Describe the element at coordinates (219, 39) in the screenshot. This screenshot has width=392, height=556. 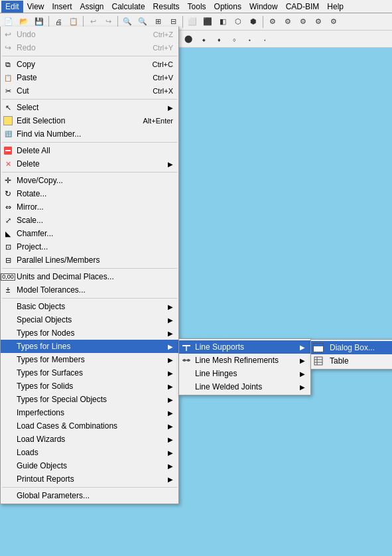
I see `tb2-btn14: ⬧` at that location.